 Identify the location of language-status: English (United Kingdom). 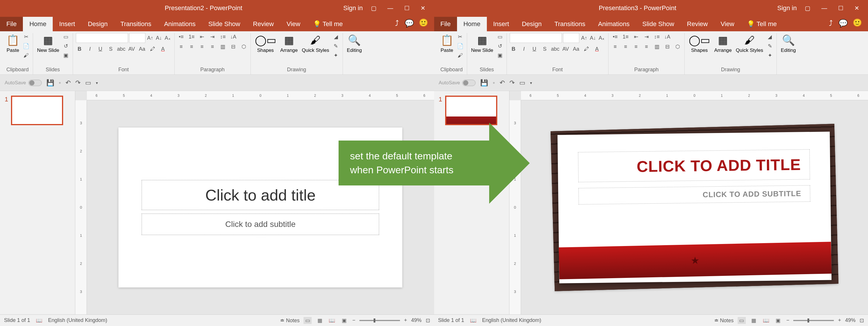
(78, 320).